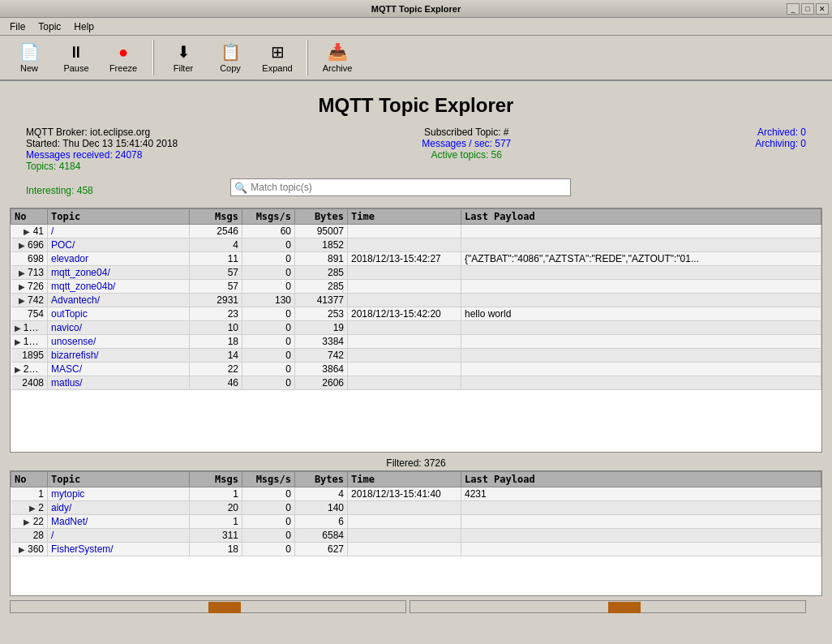  Describe the element at coordinates (29, 522) in the screenshot. I see `cell-no: ▶ 22` at that location.